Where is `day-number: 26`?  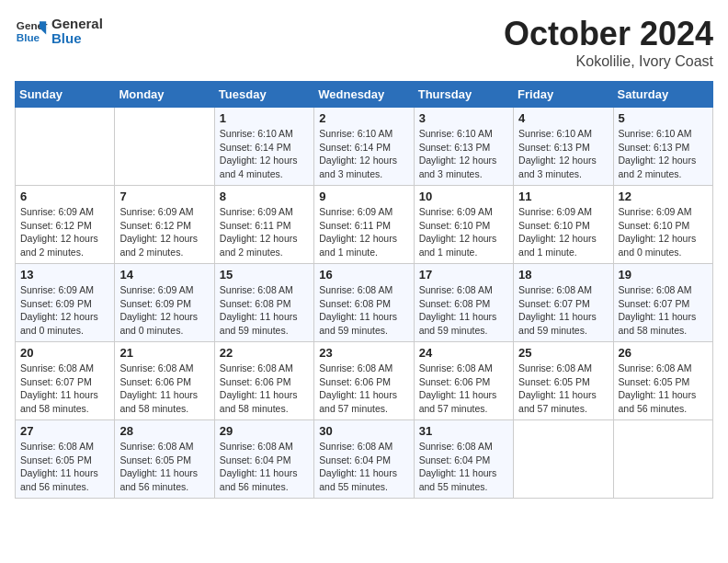 day-number: 26 is located at coordinates (664, 353).